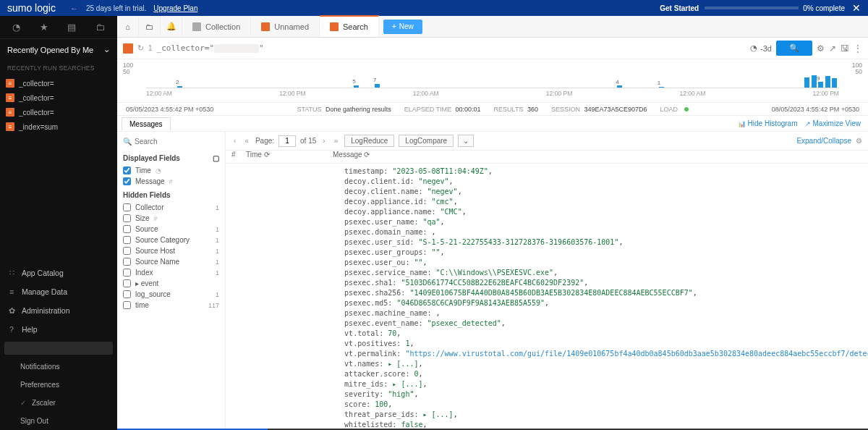  I want to click on library-icon: ▤, so click(72, 28).